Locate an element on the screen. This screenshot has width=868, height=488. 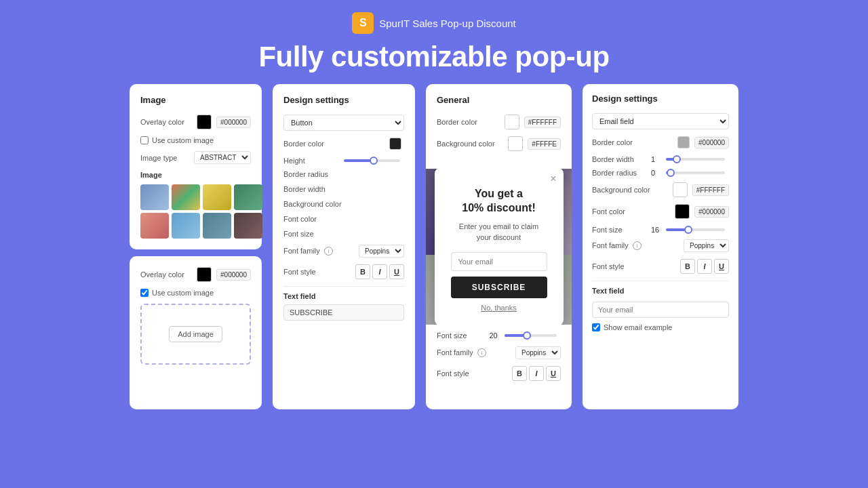
add-image-area: Add image is located at coordinates (195, 334).